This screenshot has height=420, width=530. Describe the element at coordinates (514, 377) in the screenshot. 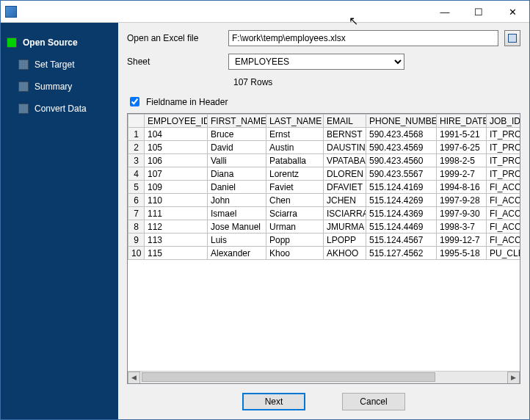

I see `scroll-right-arrow-icon: ▶` at that location.